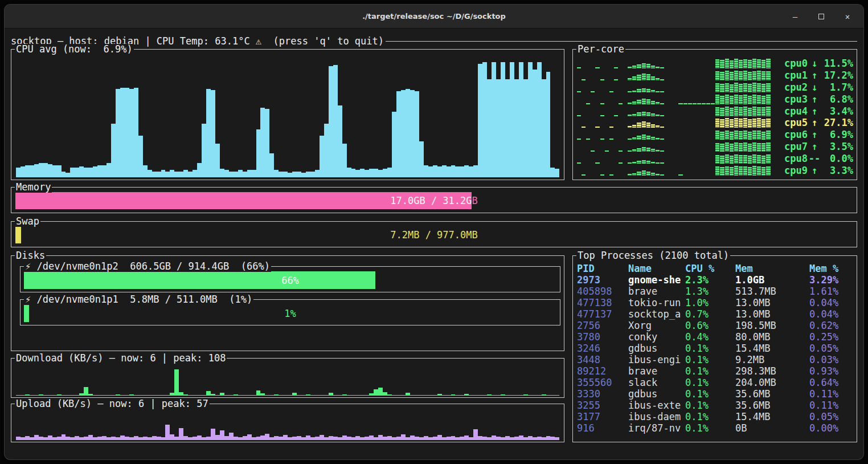  I want to click on process-cell: tokio-run, so click(657, 303).